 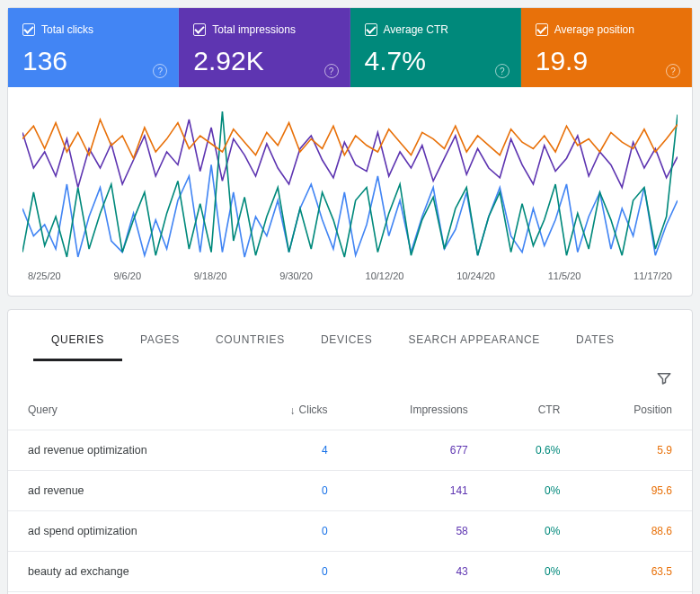 I want to click on cell-impressions: 141, so click(x=418, y=491).